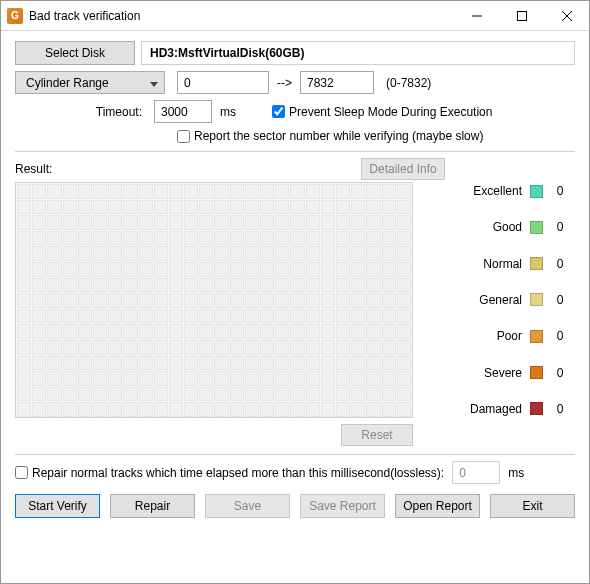 The image size is (590, 584). Describe the element at coordinates (22, 472) in the screenshot. I see `repair-normal-checkbox-input` at that location.